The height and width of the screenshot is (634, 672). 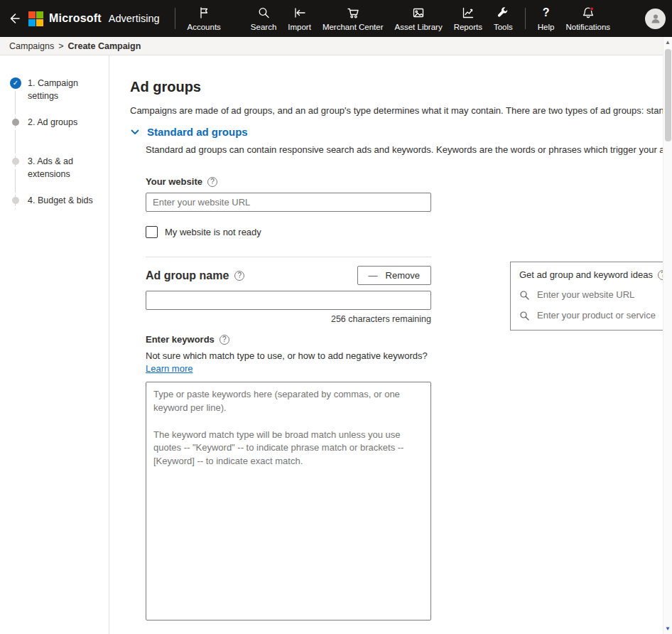 What do you see at coordinates (14, 18) in the screenshot?
I see `back-arrow-icon` at bounding box center [14, 18].